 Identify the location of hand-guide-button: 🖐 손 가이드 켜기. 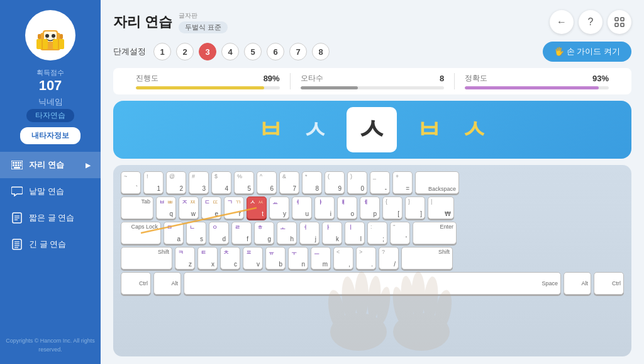
(587, 52).